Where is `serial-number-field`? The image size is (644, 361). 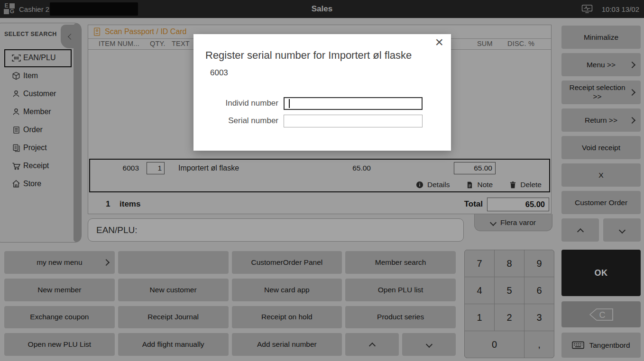 serial-number-field is located at coordinates (353, 121).